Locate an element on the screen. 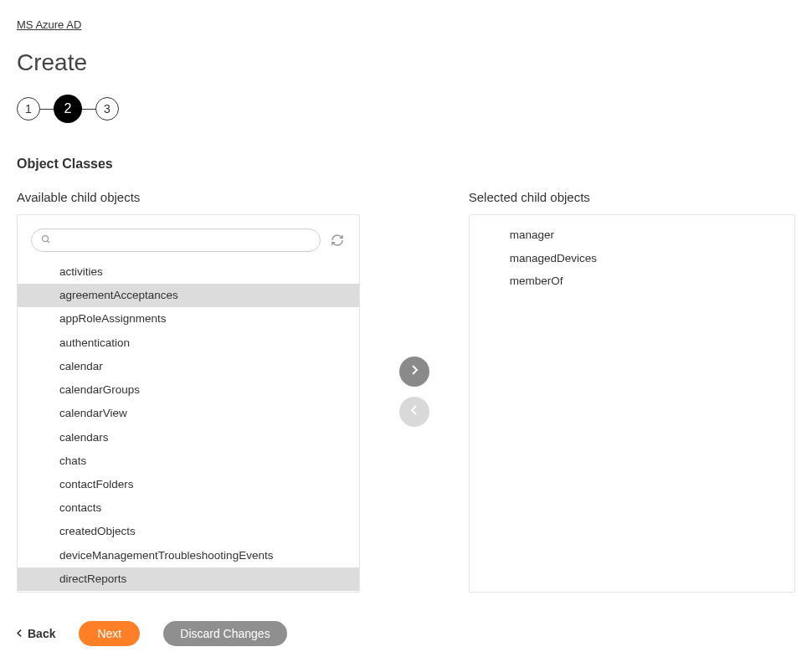 The height and width of the screenshot is (652, 812). refresh-icon is located at coordinates (337, 240).